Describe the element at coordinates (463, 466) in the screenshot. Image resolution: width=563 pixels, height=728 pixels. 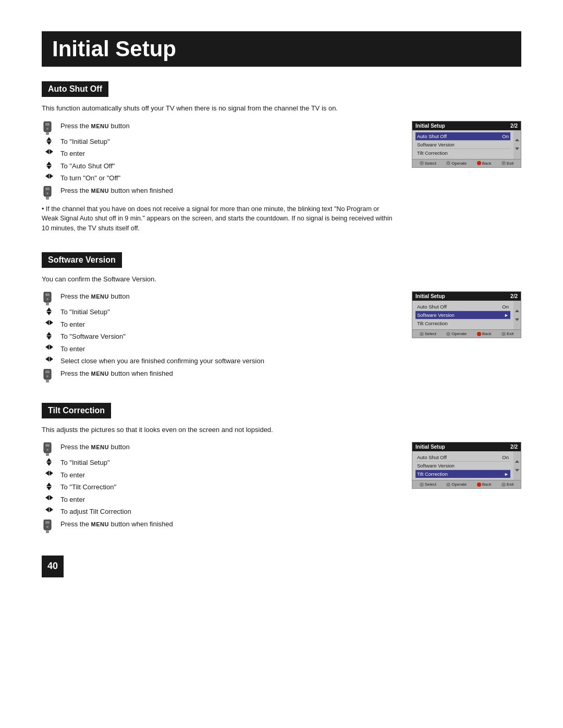
I see `screen-menu: Auto Shut Off On Software Version Tilt C…` at that location.